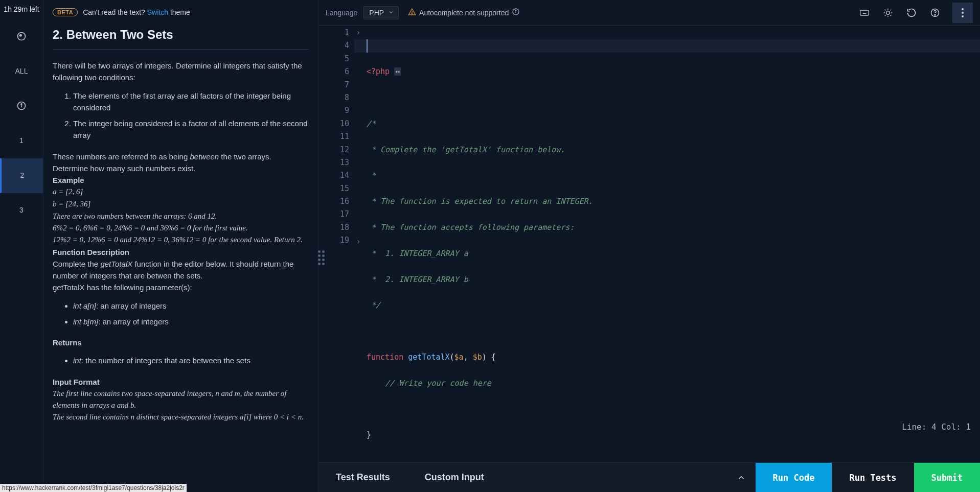  I want to click on return-int: int: the number of integers that are bet…, so click(191, 361).